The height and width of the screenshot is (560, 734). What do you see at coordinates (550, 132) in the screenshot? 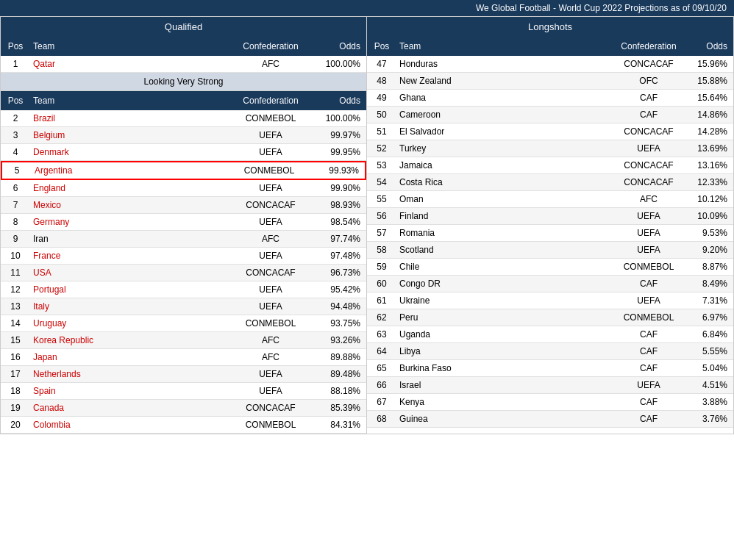
I see `table-row: 51El SalvadorCONCACAF14.28%` at bounding box center [550, 132].